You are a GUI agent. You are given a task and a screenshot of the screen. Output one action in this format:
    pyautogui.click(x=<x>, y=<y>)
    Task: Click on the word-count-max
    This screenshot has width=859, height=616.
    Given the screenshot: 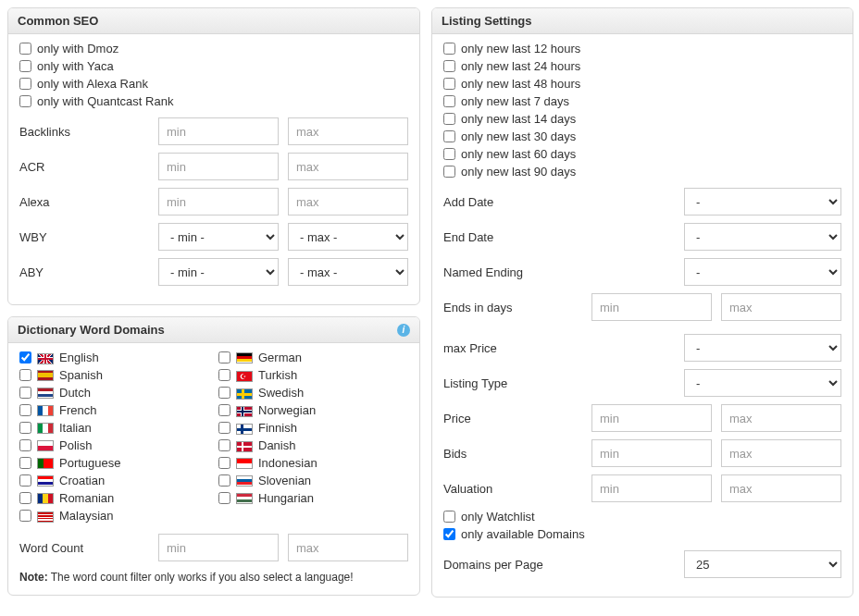 What is the action you would take?
    pyautogui.click(x=348, y=548)
    